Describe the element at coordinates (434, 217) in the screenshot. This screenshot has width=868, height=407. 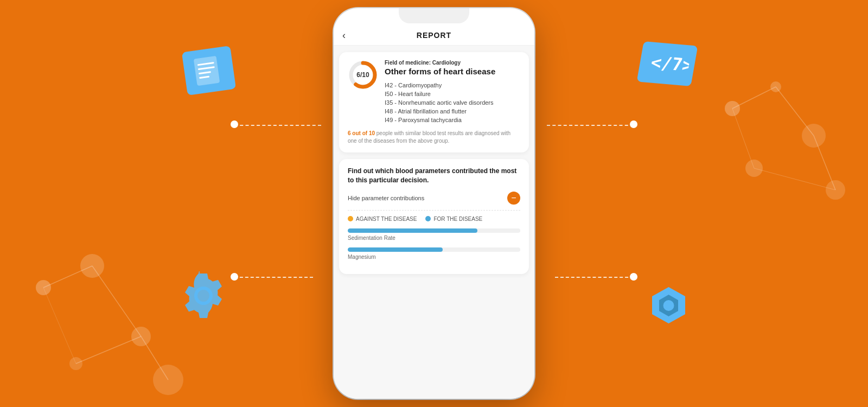
I see `params-section: Find out which blood parameters contribu…` at that location.